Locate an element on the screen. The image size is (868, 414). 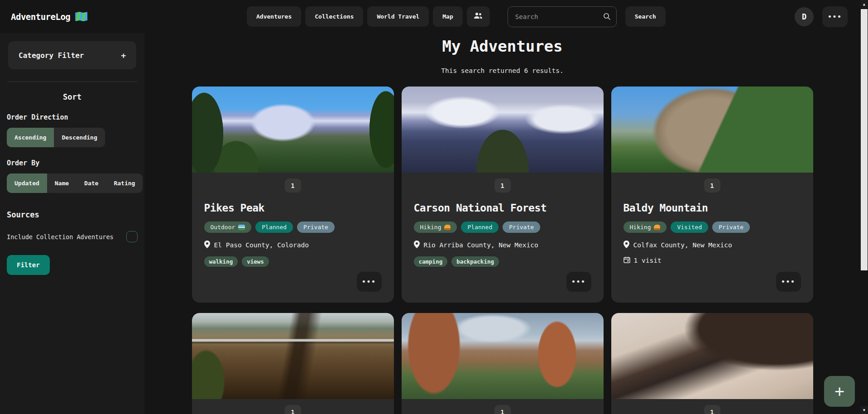
search-icon is located at coordinates (607, 17).